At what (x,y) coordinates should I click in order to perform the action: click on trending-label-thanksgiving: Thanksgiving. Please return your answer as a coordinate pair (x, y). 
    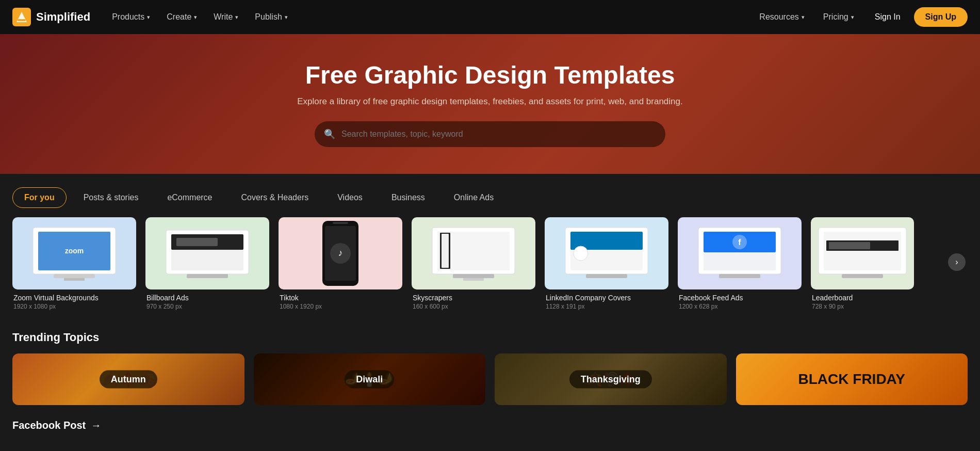
    Looking at the image, I should click on (611, 380).